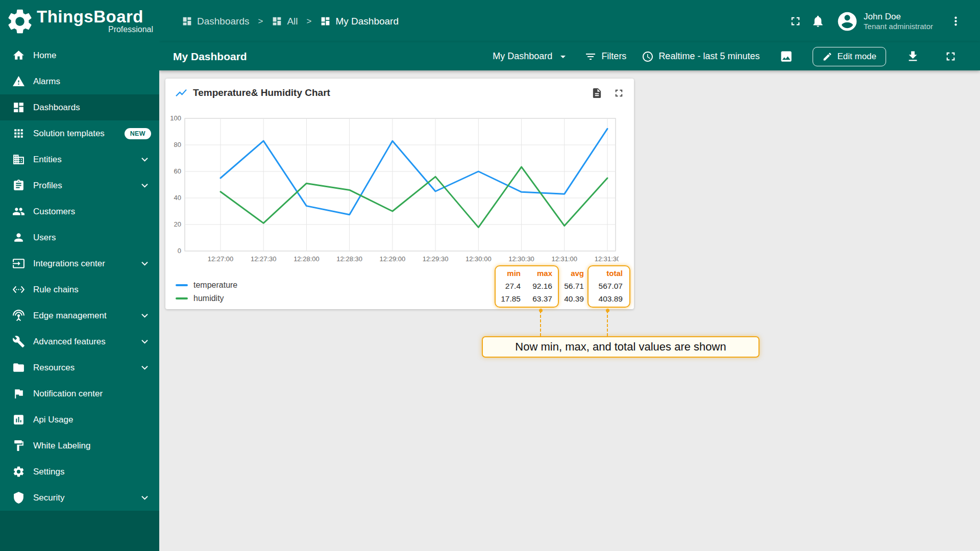  What do you see at coordinates (18, 159) in the screenshot?
I see `entities-icon` at bounding box center [18, 159].